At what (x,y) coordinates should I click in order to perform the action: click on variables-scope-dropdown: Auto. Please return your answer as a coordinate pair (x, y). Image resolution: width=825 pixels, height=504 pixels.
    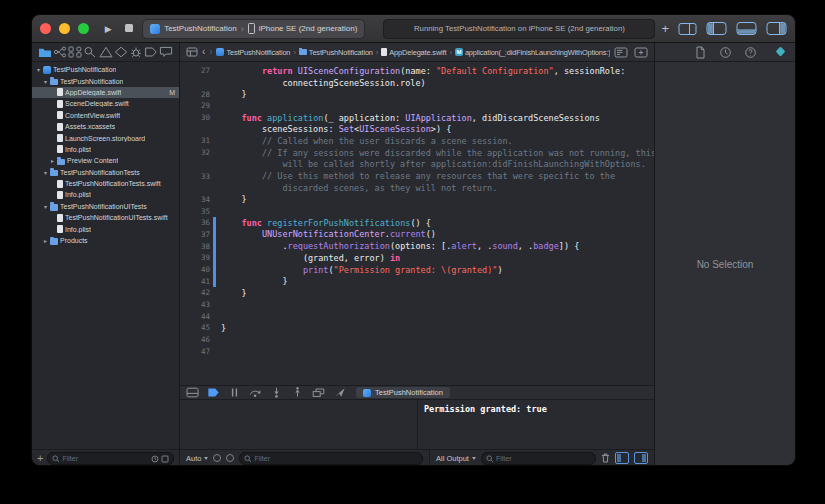
    Looking at the image, I should click on (197, 458).